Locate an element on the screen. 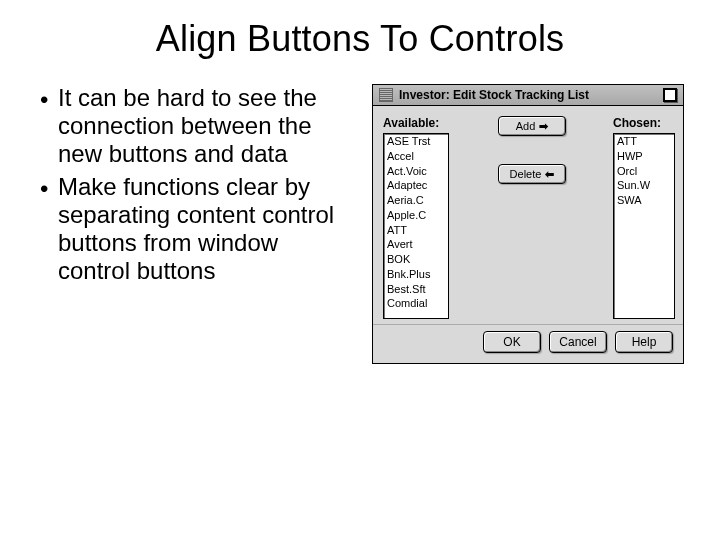 The image size is (720, 540). chosen-column: Chosen: ATT HWP Orcl Sun.W SWA is located at coordinates (644, 218).